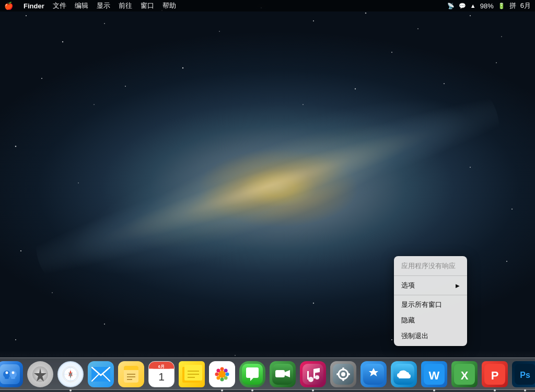  I want to click on window-menu: 窗口, so click(147, 6).